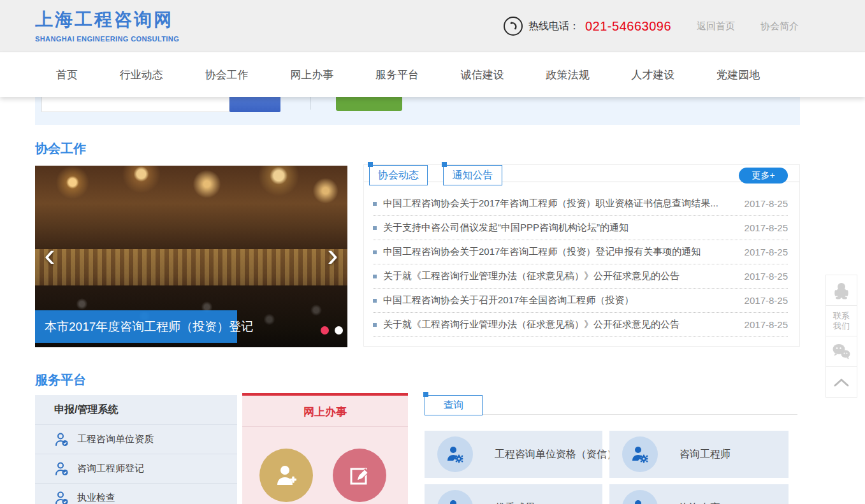 Image resolution: width=865 pixels, height=504 pixels. What do you see at coordinates (325, 427) in the screenshot?
I see `online-card-divider` at bounding box center [325, 427].